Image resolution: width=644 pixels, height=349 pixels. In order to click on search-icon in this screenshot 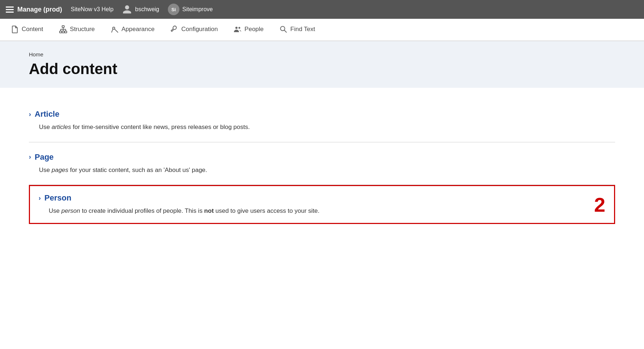, I will do `click(283, 29)`.